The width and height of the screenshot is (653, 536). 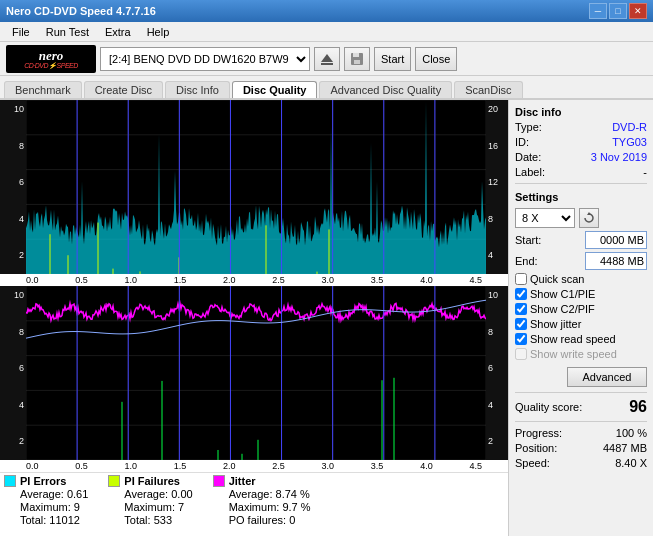 I want to click on start-mb-input, so click(x=616, y=240).